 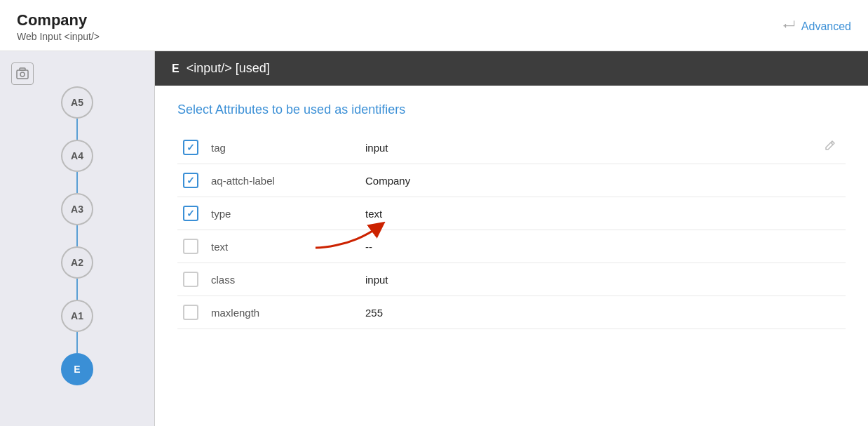 What do you see at coordinates (283, 181) in the screenshot?
I see `attribute-name: aq-attch-label` at bounding box center [283, 181].